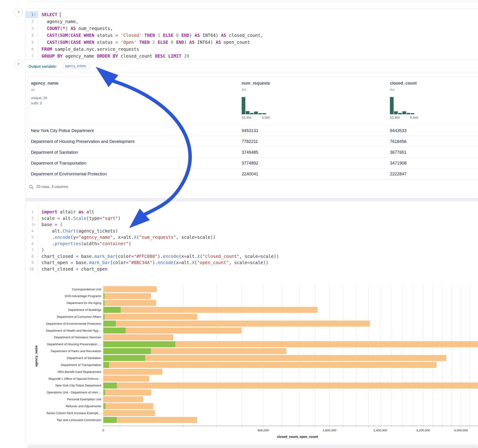 This screenshot has width=478, height=448. What do you see at coordinates (31, 263) in the screenshot?
I see `line-number: 9` at bounding box center [31, 263].